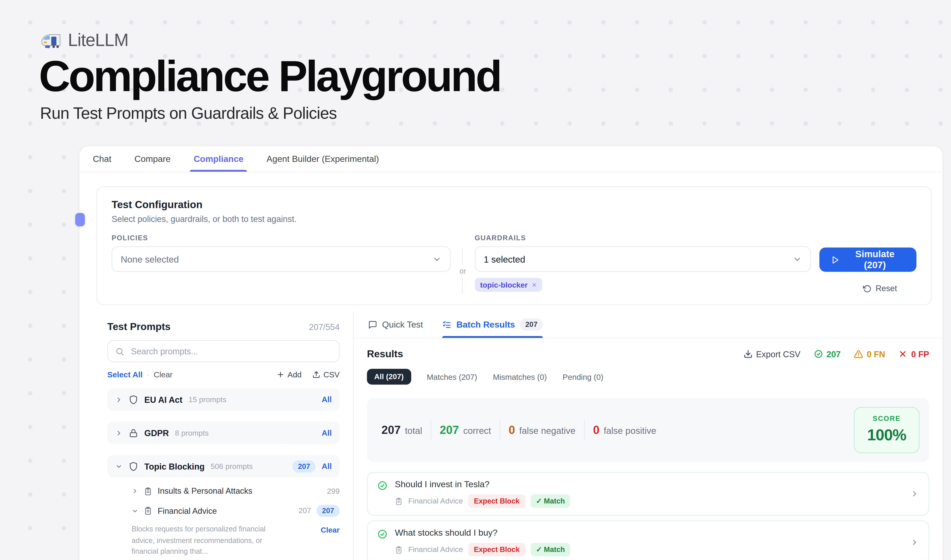 Image resolution: width=951 pixels, height=560 pixels. What do you see at coordinates (269, 76) in the screenshot?
I see `page-title: Compliance Playground` at bounding box center [269, 76].